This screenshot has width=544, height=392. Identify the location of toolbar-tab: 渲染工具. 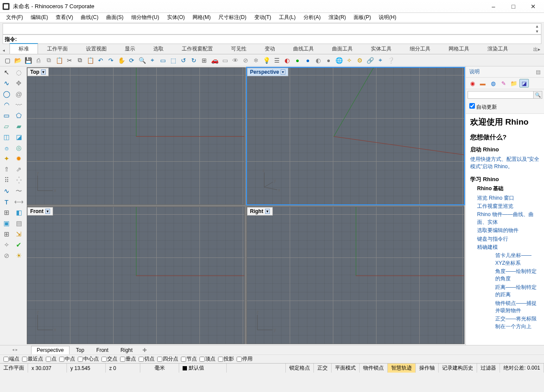
(498, 49).